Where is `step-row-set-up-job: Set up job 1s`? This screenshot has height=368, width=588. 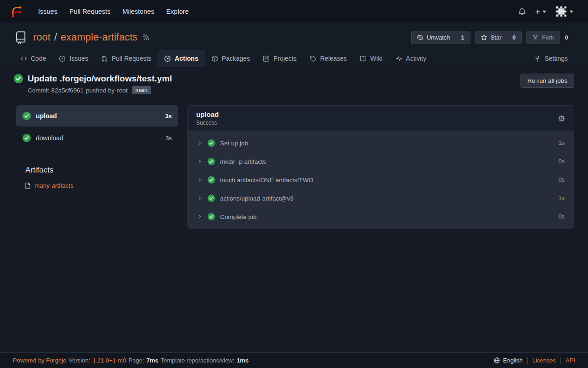
step-row-set-up-job: Set up job 1s is located at coordinates (381, 143).